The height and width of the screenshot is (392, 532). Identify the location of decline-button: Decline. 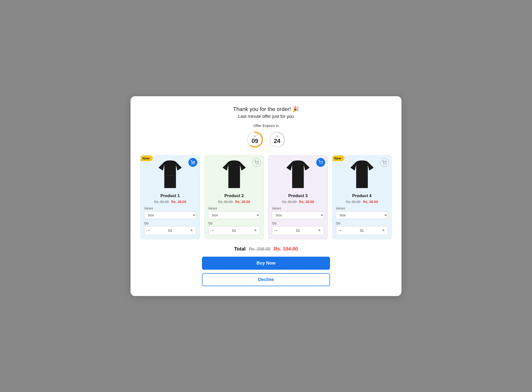
(266, 280).